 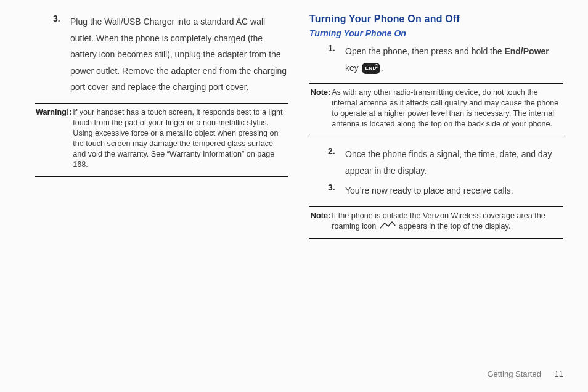 What do you see at coordinates (436, 173) in the screenshot?
I see `right-list-2: 2. Once the phone finds a signal, the ti…` at bounding box center [436, 173].